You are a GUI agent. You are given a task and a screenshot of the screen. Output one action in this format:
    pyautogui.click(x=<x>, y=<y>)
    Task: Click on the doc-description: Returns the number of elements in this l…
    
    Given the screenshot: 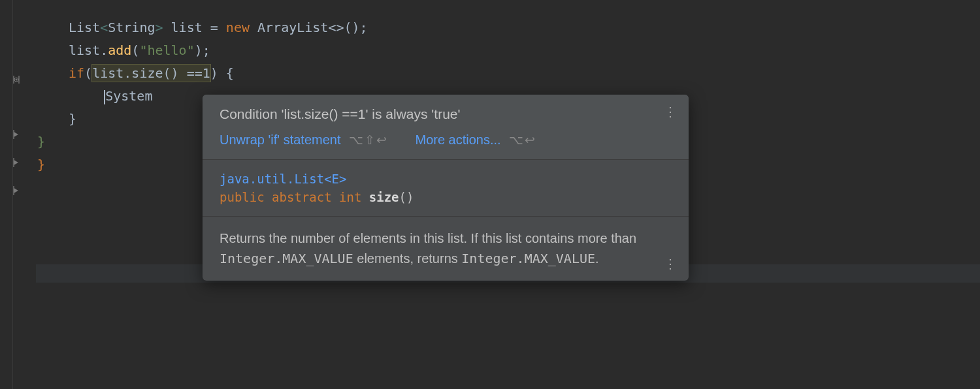 What is the action you would take?
    pyautogui.click(x=446, y=249)
    